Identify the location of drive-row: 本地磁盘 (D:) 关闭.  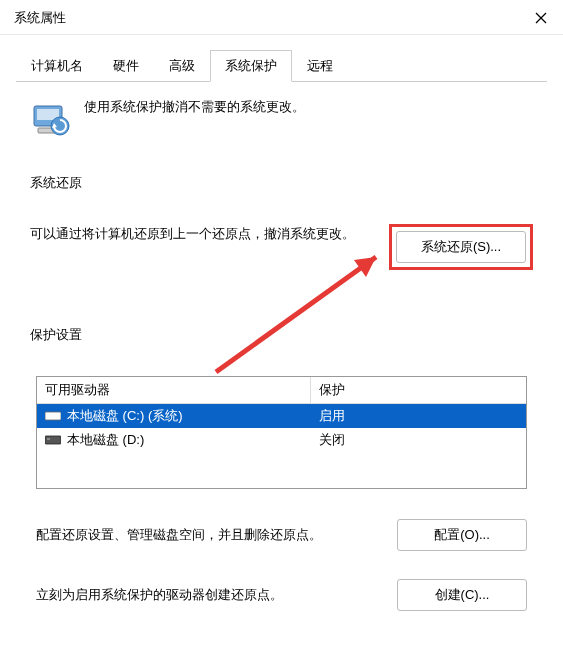
(282, 440).